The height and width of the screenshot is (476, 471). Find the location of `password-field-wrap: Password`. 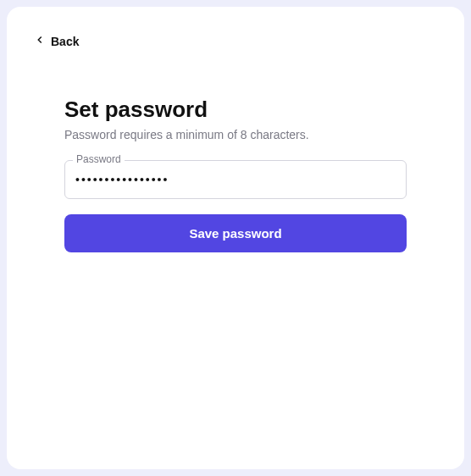

password-field-wrap: Password is located at coordinates (236, 180).